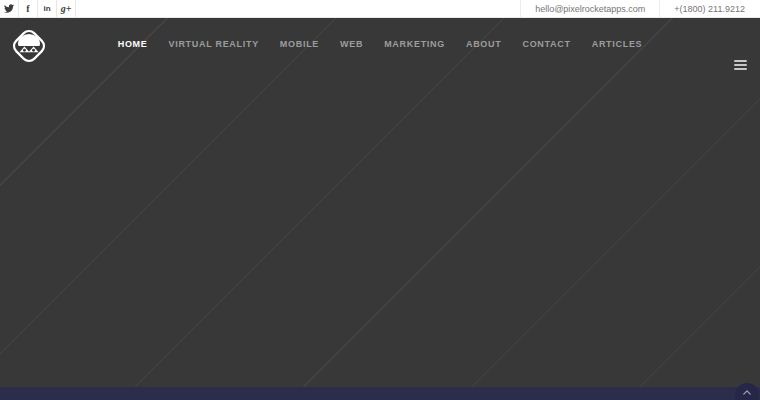 The image size is (760, 400). Describe the element at coordinates (640, 8) in the screenshot. I see `contact-info: hello@pixelrocketapps.com +(1800) 211.92…` at that location.